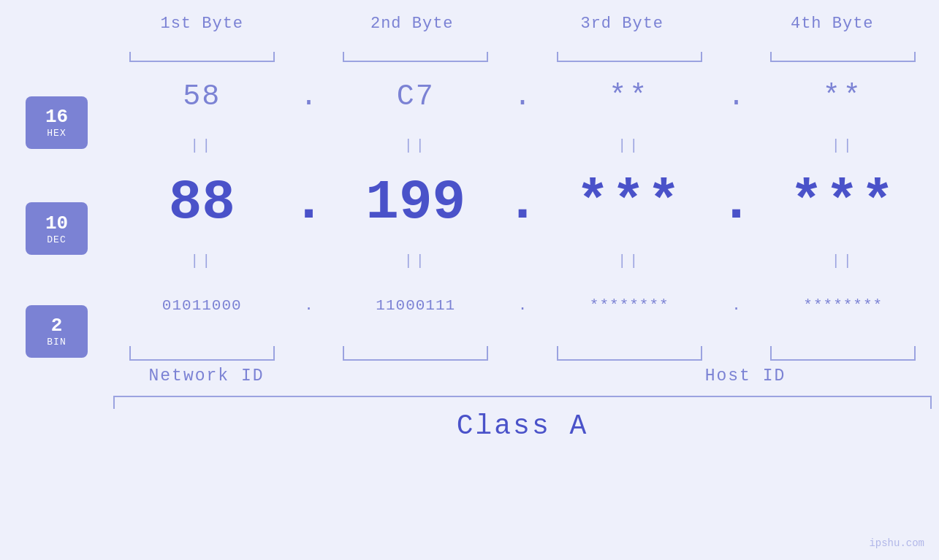 This screenshot has width=939, height=560. What do you see at coordinates (843, 146) in the screenshot?
I see `sep-hex-dec-4: ||` at bounding box center [843, 146].